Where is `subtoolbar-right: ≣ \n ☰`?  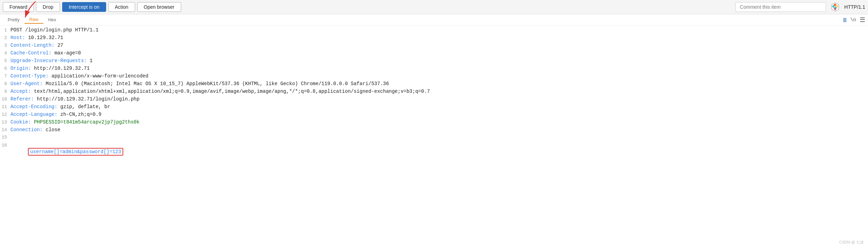 subtoolbar-right: ≣ \n ☰ is located at coordinates (854, 20).